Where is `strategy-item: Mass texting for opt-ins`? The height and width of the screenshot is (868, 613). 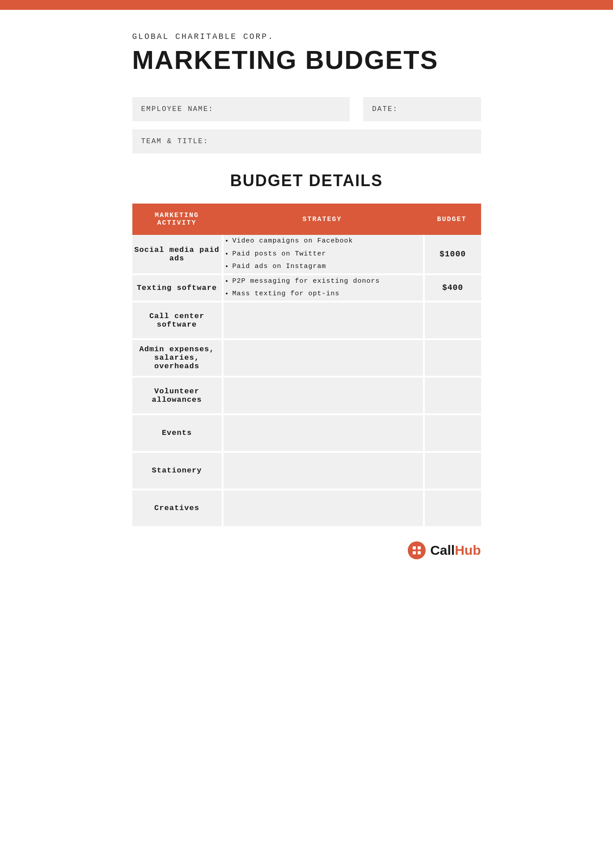 strategy-item: Mass texting for opt-ins is located at coordinates (328, 294).